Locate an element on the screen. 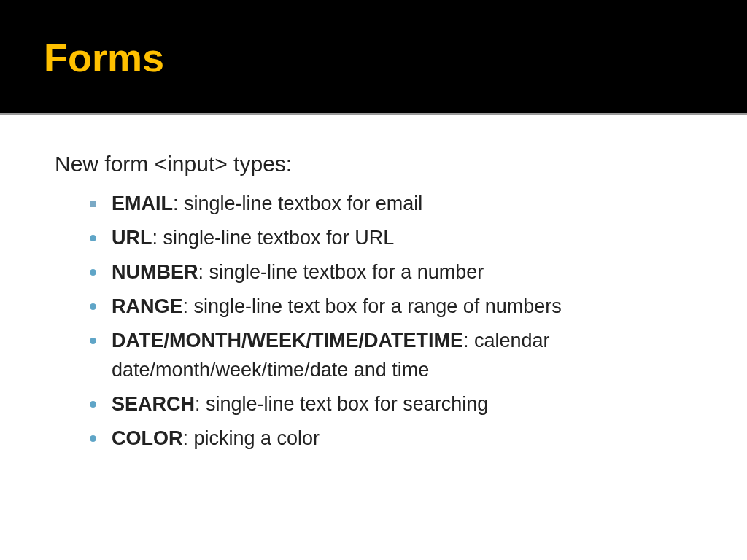  list-item: RANGE: single-line text box for a range … is located at coordinates (392, 307).